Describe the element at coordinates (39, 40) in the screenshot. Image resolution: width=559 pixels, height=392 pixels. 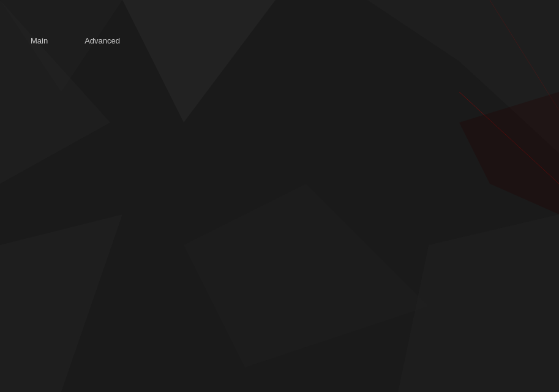
I see `tab-main: Main` at that location.